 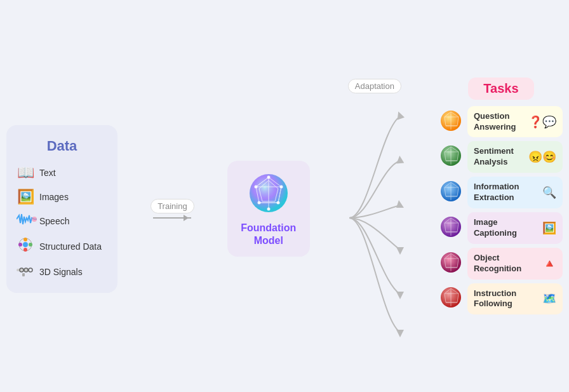 I want to click on task-card-instruction: Instruction Following 🗺️, so click(x=515, y=299).